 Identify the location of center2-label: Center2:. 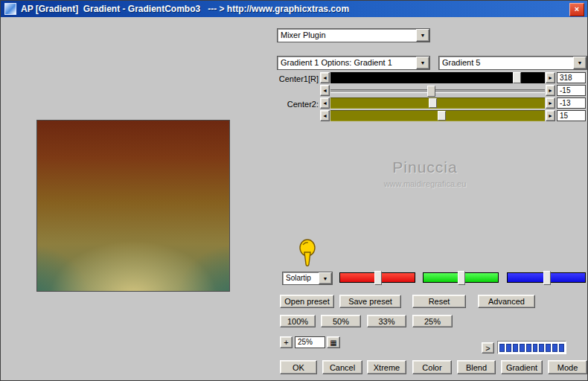
(295, 104).